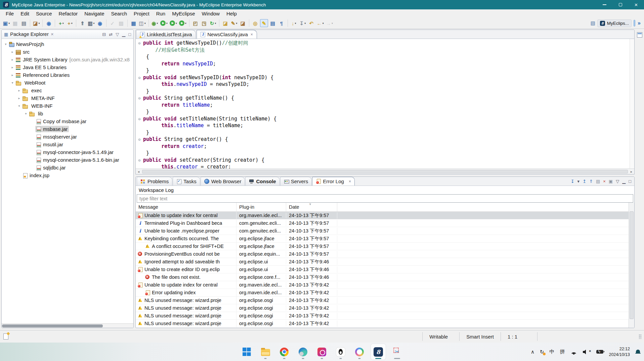 This screenshot has width=644, height=361. Describe the element at coordinates (359, 352) in the screenshot. I see `taskbar-colorful-app-button` at that location.